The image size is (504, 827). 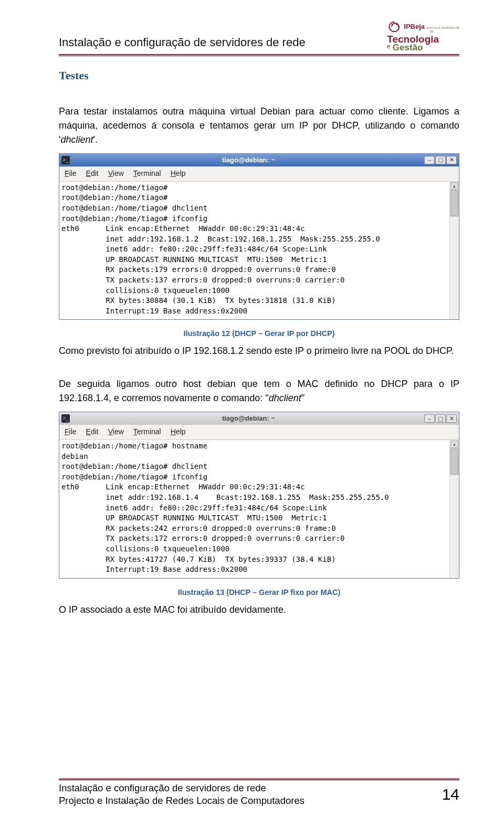 I want to click on paragraph-3-command: dhclient, so click(x=285, y=398).